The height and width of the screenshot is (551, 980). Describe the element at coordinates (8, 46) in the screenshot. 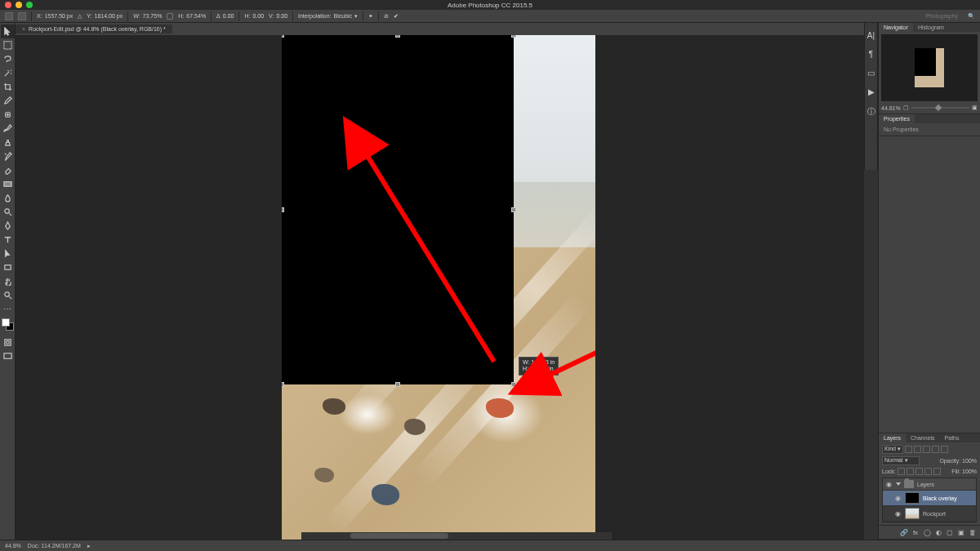

I see `tool-rect-marquee` at that location.